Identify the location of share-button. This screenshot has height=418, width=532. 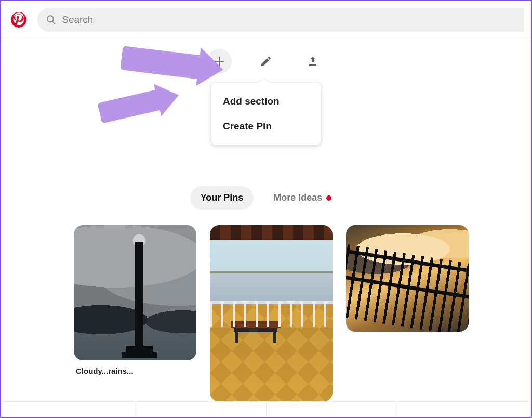
(313, 61).